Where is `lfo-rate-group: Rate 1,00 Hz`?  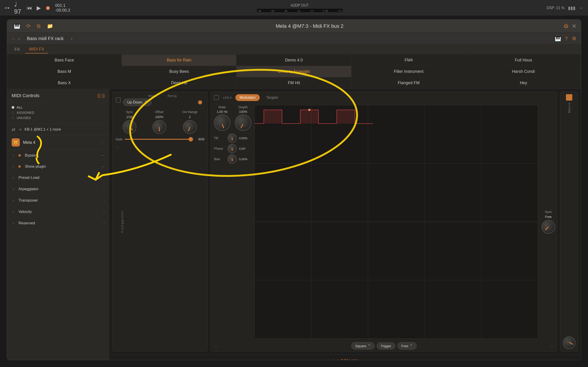
lfo-rate-group: Rate 1,00 Hz is located at coordinates (222, 118).